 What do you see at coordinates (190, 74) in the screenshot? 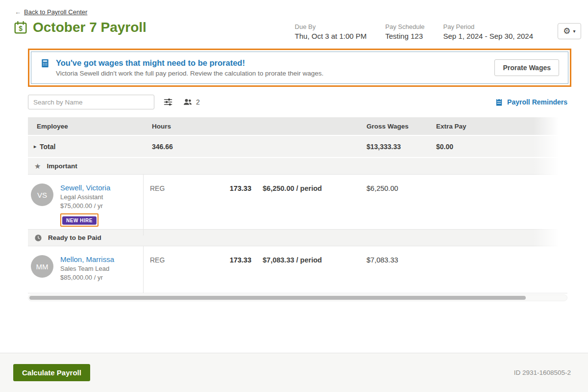
I see `alert-message: Victoria Sewell didn't work the full pay…` at bounding box center [190, 74].